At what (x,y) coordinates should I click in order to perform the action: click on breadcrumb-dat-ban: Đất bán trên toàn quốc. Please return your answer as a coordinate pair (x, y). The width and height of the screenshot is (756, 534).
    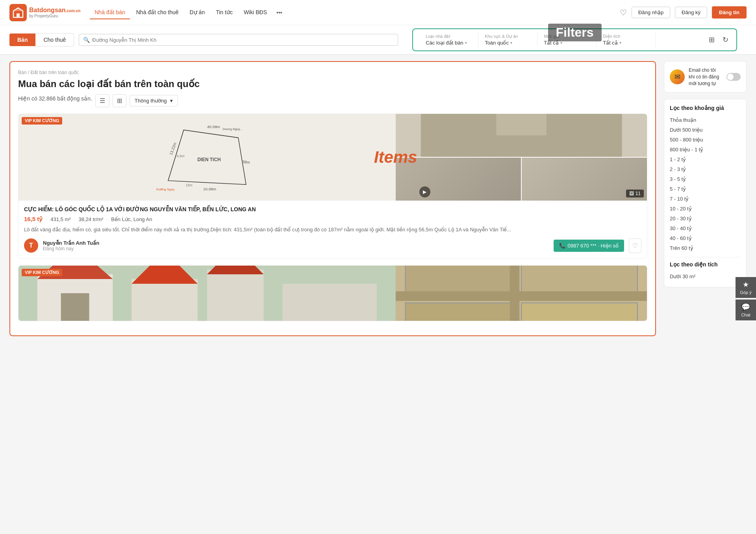
    Looking at the image, I should click on (54, 73).